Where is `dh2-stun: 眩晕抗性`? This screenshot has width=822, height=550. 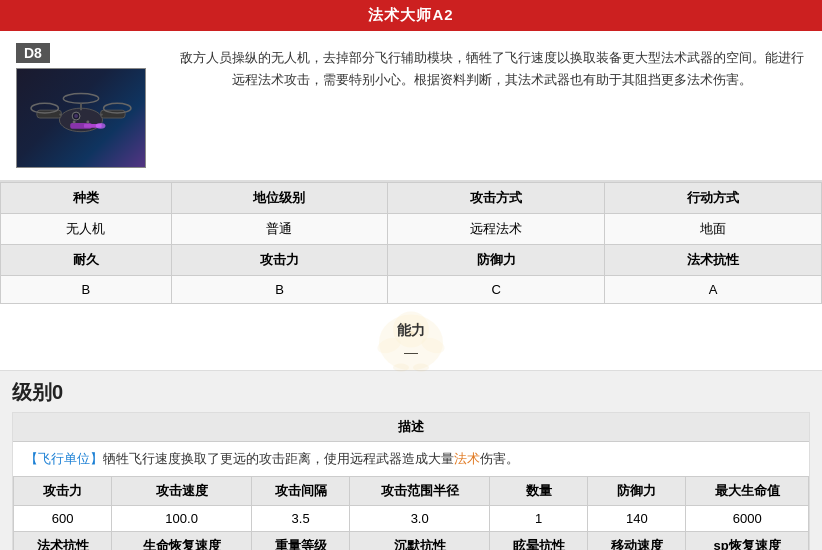 dh2-stun: 眩晕抗性 is located at coordinates (539, 541).